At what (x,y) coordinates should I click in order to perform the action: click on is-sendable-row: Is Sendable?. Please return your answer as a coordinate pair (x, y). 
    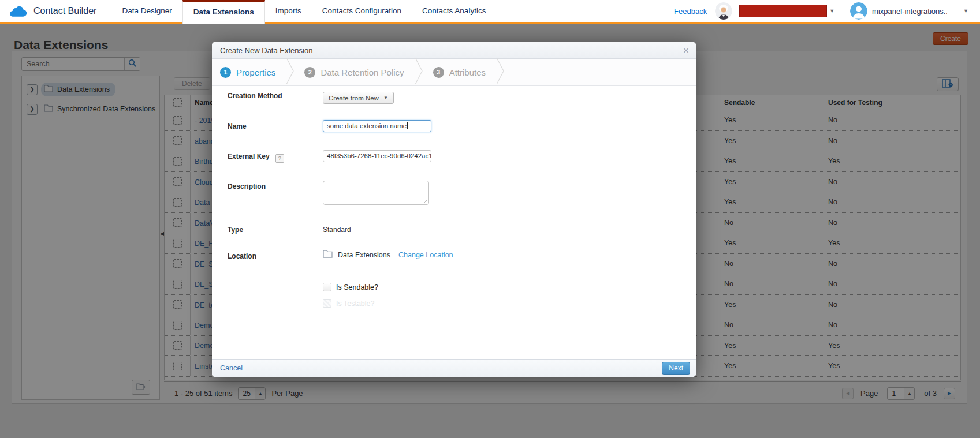
    Looking at the image, I should click on (351, 287).